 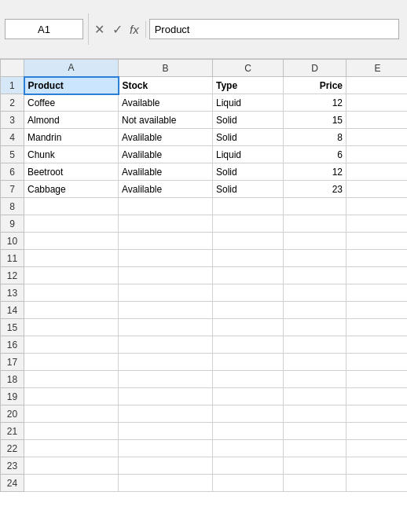 What do you see at coordinates (72, 241) in the screenshot?
I see `cell-A10` at bounding box center [72, 241].